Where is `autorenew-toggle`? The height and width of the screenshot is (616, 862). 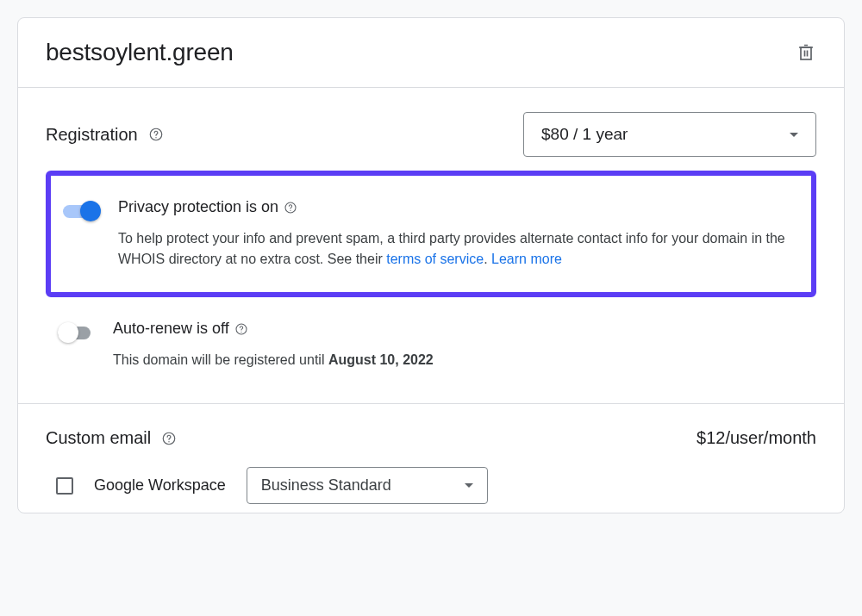
autorenew-toggle is located at coordinates (77, 332).